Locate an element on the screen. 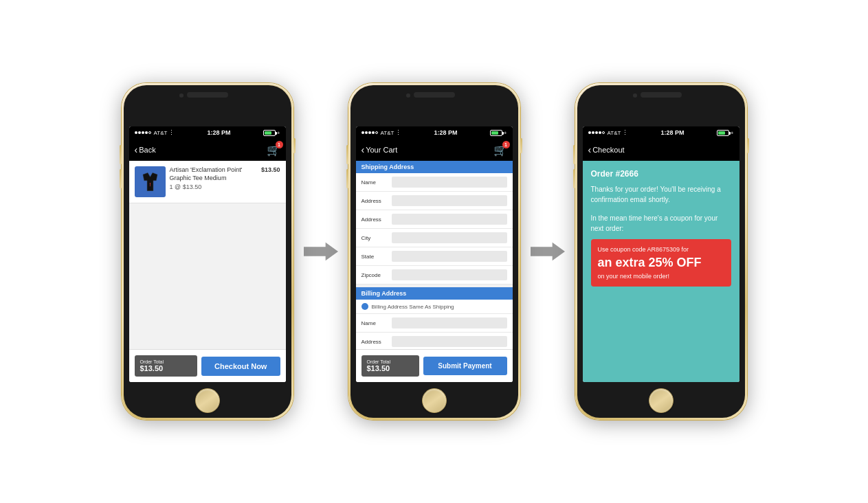  screen2: AT&T ⋮ 1:28 PM + is located at coordinates (434, 254).